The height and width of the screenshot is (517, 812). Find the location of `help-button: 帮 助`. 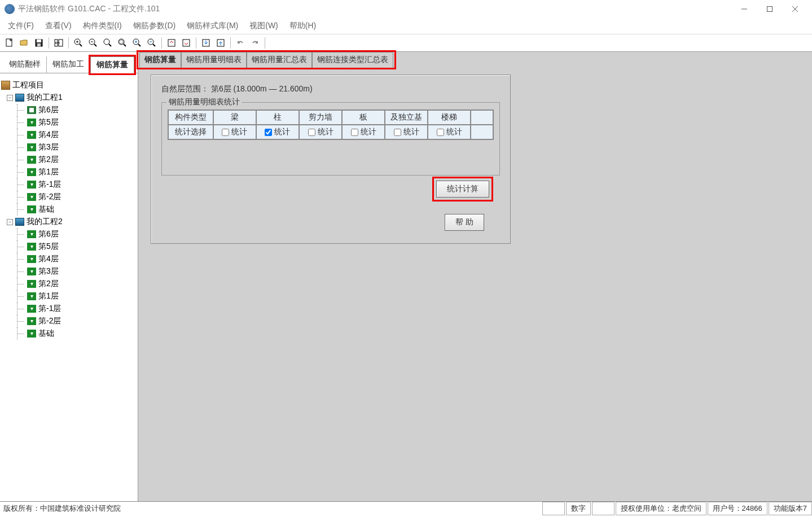

help-button: 帮 助 is located at coordinates (464, 222).